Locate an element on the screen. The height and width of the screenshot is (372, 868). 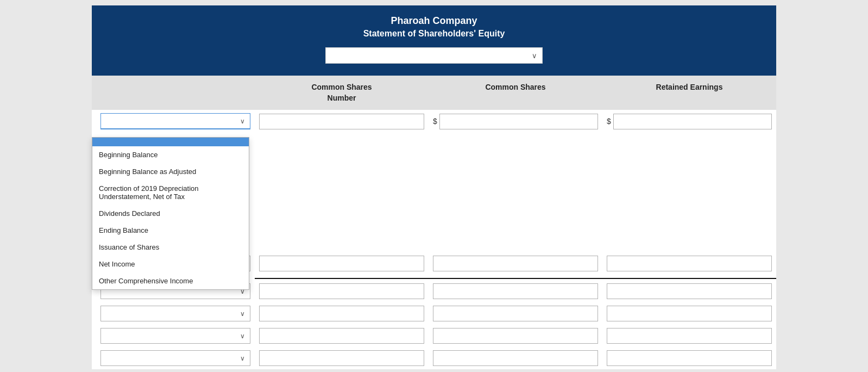
row1-select-wrap: Beginning Balance Beginning Balance as A… is located at coordinates (175, 121).